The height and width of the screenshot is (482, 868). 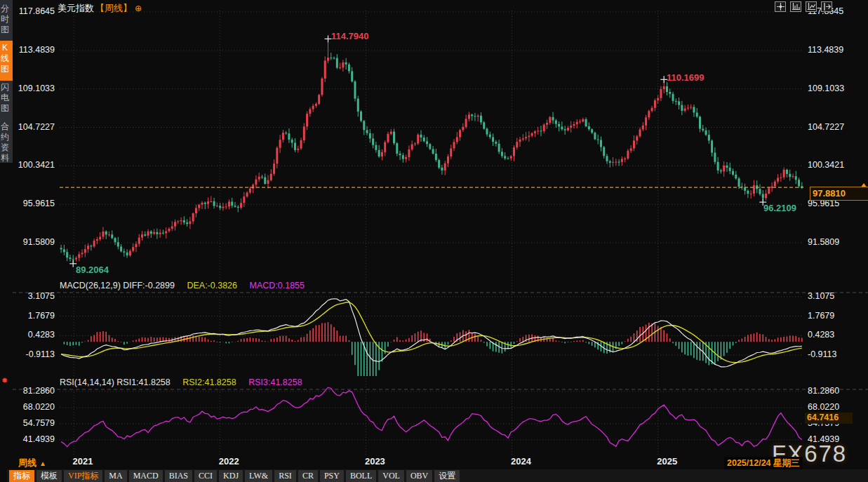 What do you see at coordinates (229, 462) in the screenshot?
I see `xaxis-year-label: 2022` at bounding box center [229, 462].